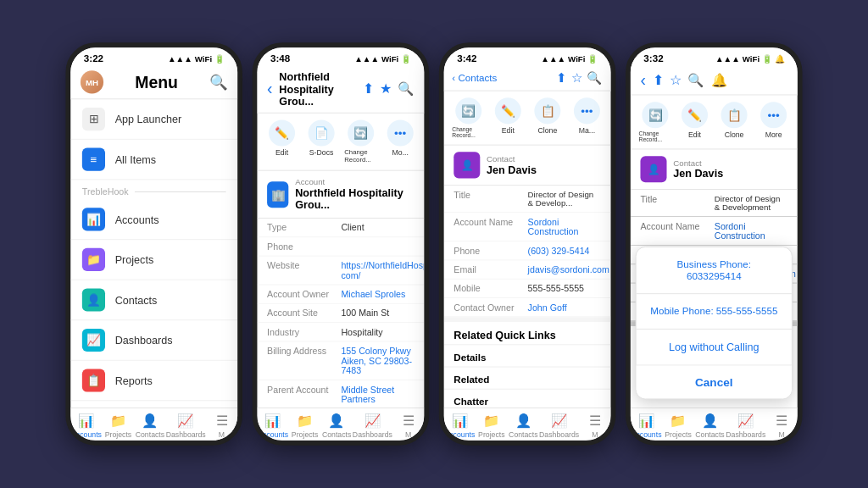 Image resolution: width=868 pixels, height=488 pixels. Describe the element at coordinates (774, 135) in the screenshot. I see `more-label-4: More` at that location.